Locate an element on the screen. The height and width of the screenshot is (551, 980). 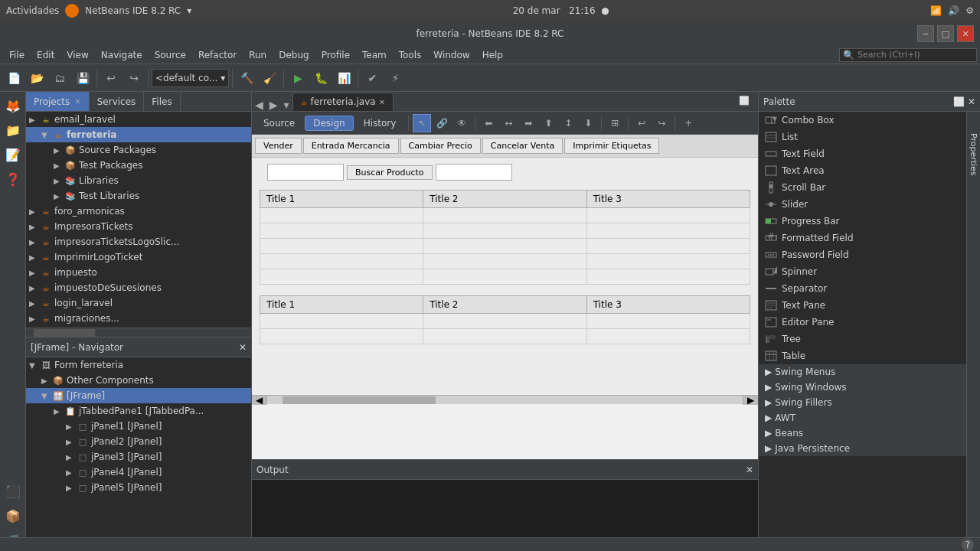
palette-category-java-persistence: ▶ Java Persistence is located at coordinates (862, 448).